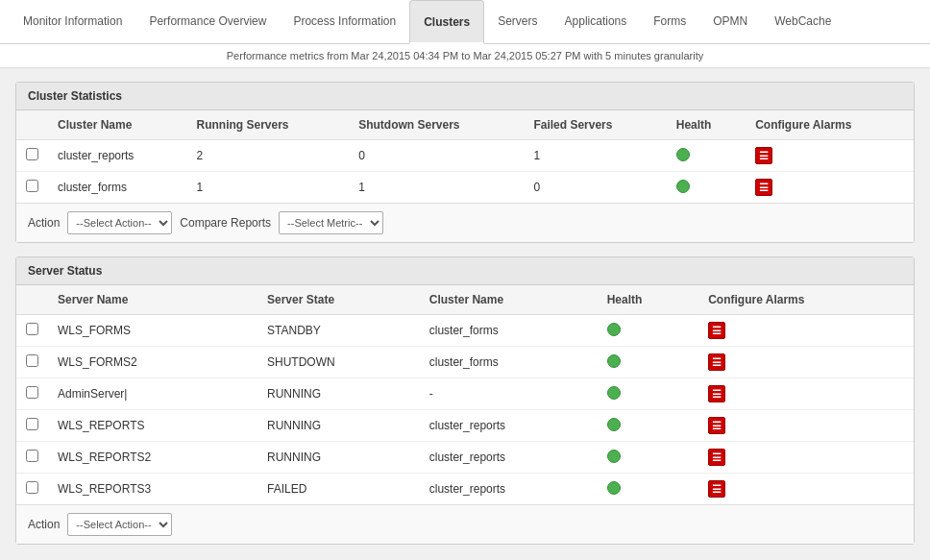 Image resolution: width=930 pixels, height=560 pixels. I want to click on server-table-row: WLS_REPORTS RUNNING cluster_reports ☰, so click(465, 426).